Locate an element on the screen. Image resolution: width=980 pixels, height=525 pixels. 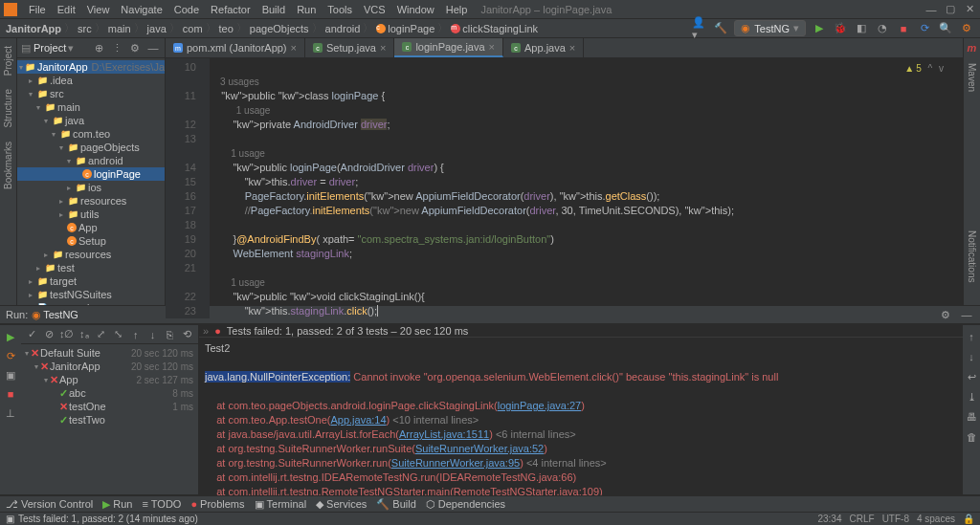
history-icon: ⟲ is located at coordinates (188, 335).